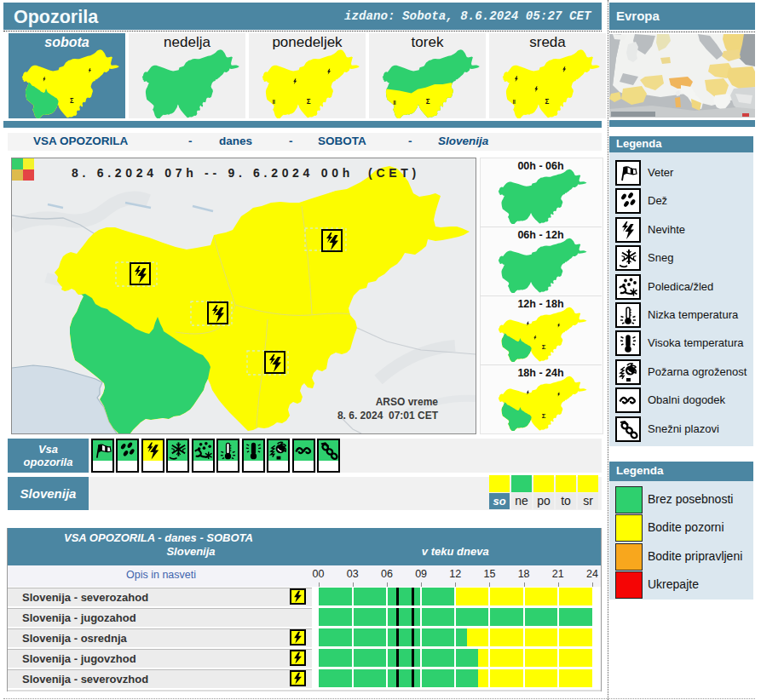  Describe the element at coordinates (245, 173) in the screenshot. I see `svg-text:8. 6.2024 07h -- 9. 6.2024 00h: 8. 6.2024 07h -- 9. 6.2024 00h (CET)` at that location.